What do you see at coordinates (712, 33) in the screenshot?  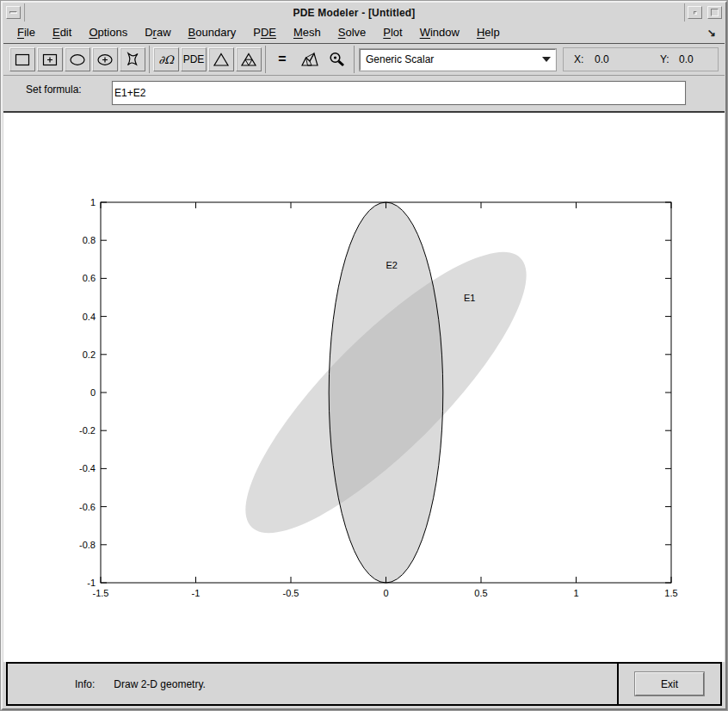 I see `menu-overflow-arrow-icon: ↘` at bounding box center [712, 33].